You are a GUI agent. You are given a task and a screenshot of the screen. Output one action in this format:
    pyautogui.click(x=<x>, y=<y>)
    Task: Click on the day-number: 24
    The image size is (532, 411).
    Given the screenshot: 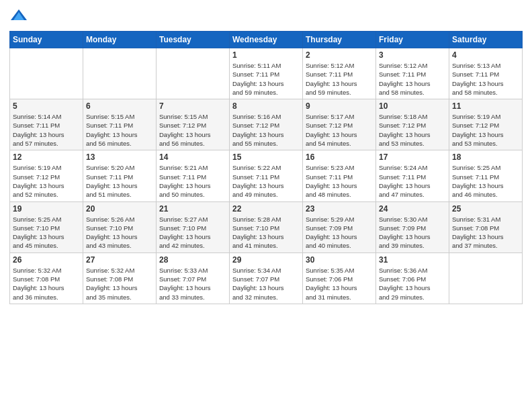 What is the action you would take?
    pyautogui.click(x=412, y=209)
    